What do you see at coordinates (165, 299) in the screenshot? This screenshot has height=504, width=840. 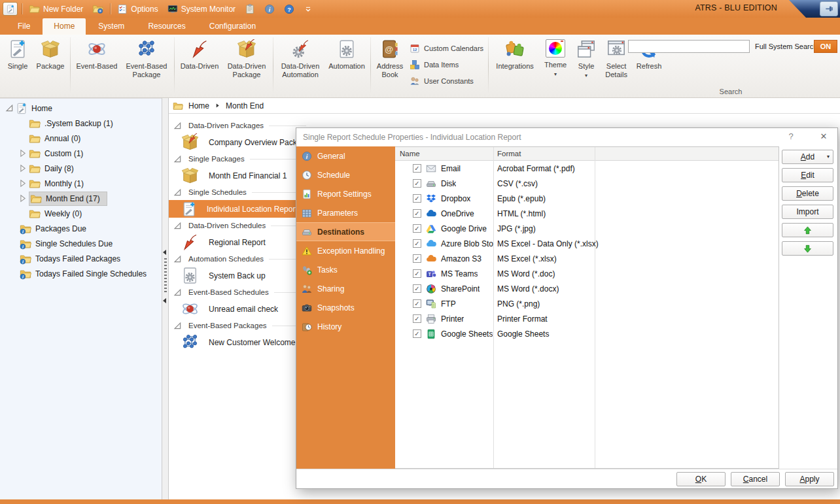 I see `panel-splitter` at bounding box center [165, 299].